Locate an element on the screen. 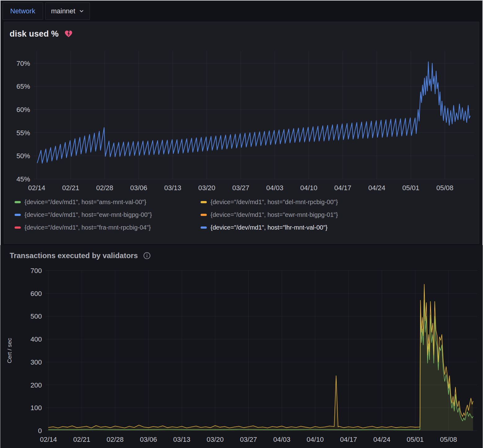 This screenshot has height=448, width=483. y-tick-label: 200 is located at coordinates (36, 385).